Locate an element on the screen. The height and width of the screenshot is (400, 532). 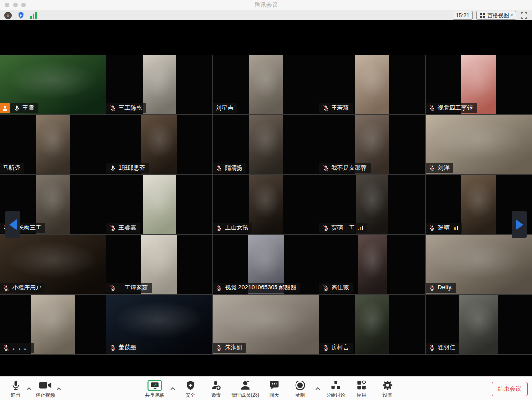
zoom-window-button is located at coordinates (23, 5).